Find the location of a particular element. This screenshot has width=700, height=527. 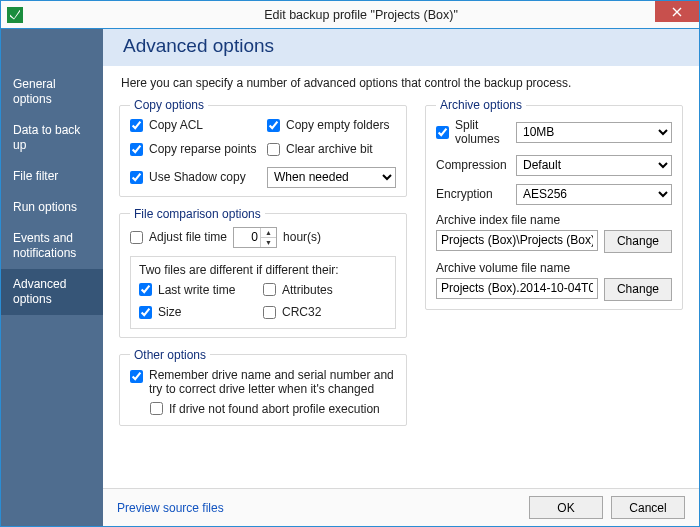

link-preview-source-files: Preview source files is located at coordinates (170, 508).